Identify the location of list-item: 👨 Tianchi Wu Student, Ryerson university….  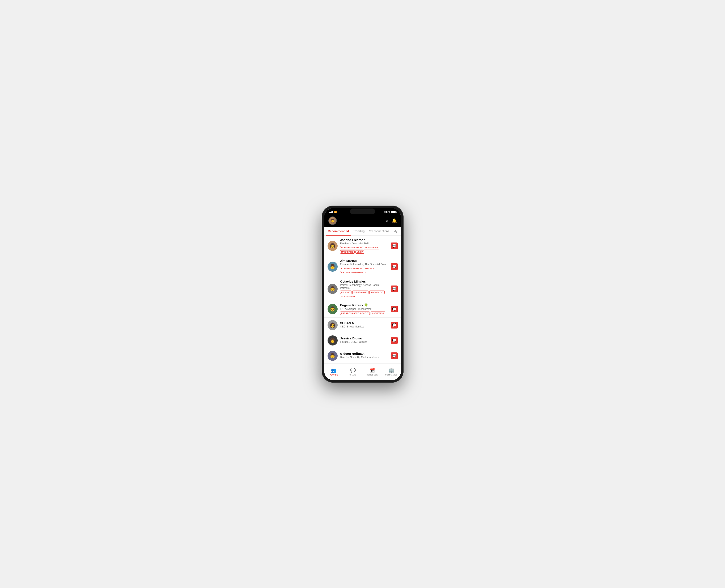
(363, 364).